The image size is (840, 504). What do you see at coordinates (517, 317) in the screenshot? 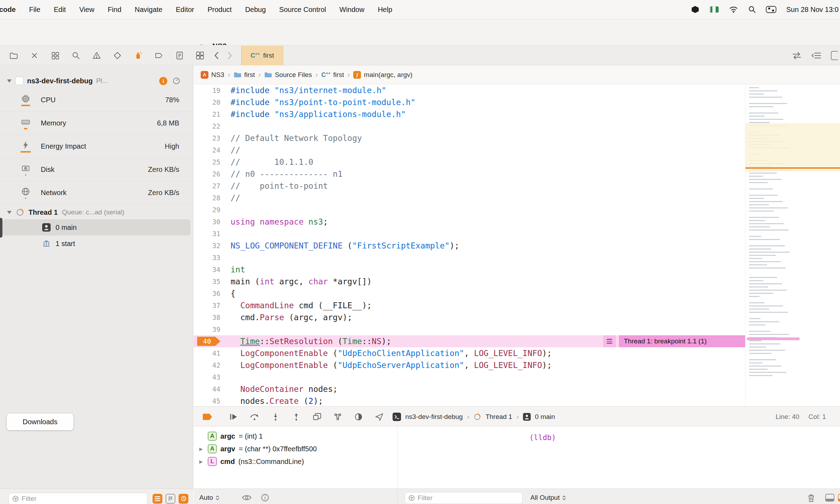
I see `code-line: 38 cmd.Parse (argc, argv);` at bounding box center [517, 317].